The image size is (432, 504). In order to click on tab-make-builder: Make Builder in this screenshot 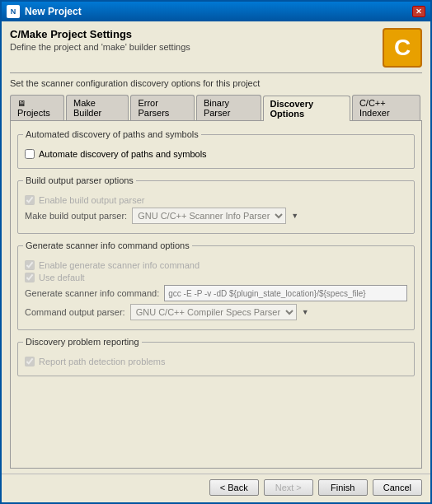, I will do `click(97, 107)`.